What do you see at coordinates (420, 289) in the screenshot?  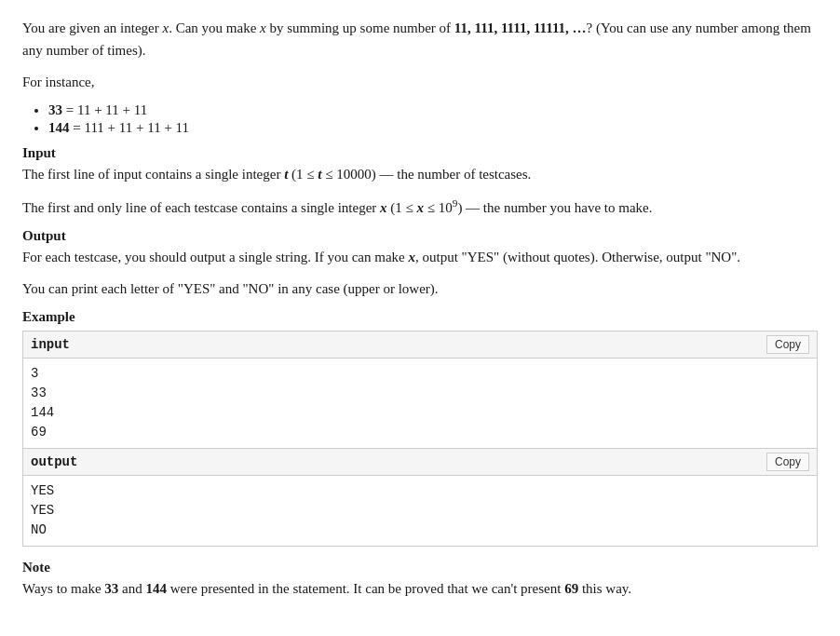 I see `output-line2: You can print each letter of "YES" and "…` at bounding box center [420, 289].